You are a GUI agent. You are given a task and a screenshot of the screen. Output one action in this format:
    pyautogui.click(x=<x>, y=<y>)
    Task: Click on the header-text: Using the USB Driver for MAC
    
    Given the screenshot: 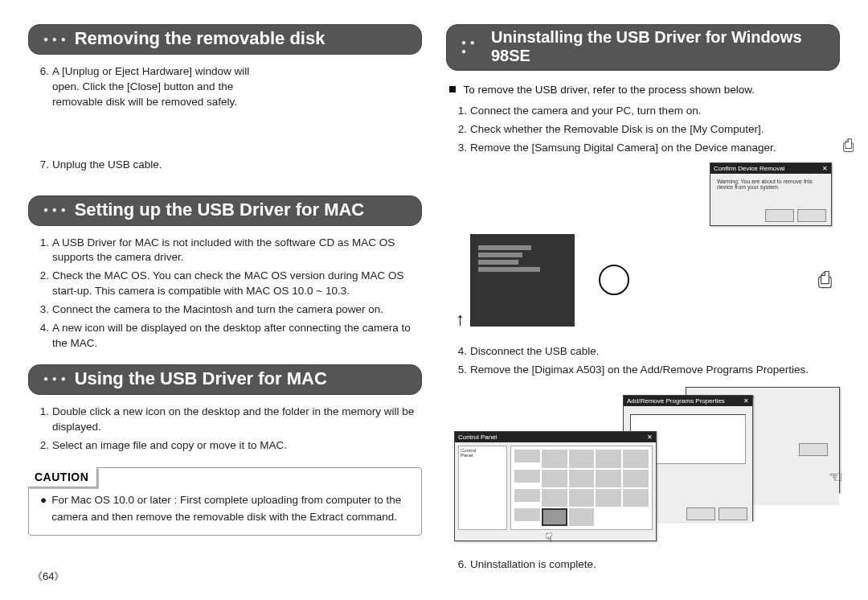 What is the action you would take?
    pyautogui.click(x=201, y=379)
    